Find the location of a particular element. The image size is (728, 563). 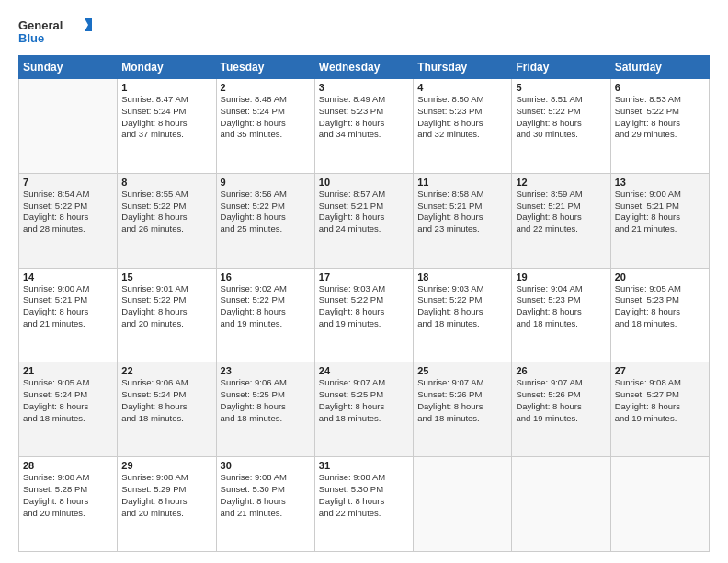

col-header-tuesday: Tuesday is located at coordinates (265, 68).